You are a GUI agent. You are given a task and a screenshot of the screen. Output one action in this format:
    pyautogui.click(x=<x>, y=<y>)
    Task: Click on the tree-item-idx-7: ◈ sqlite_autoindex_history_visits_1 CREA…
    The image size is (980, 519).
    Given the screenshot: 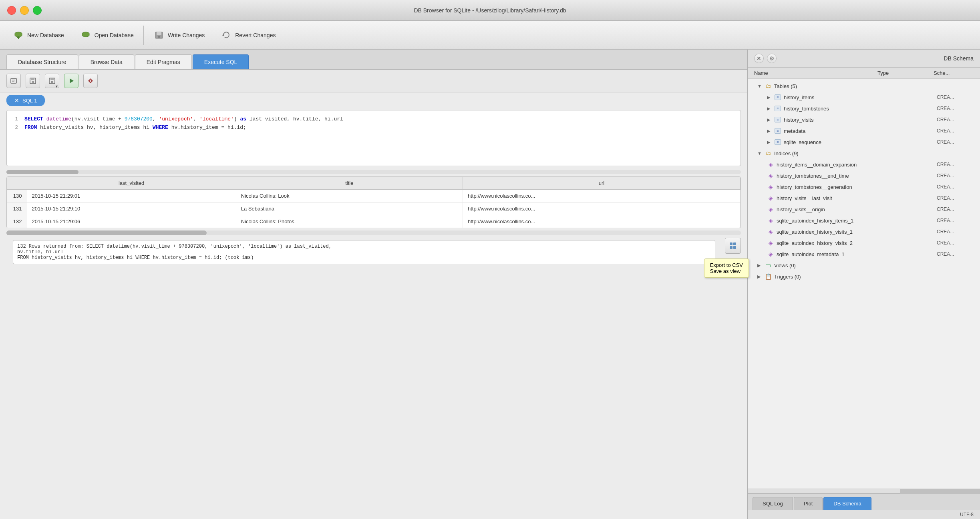 What is the action you would take?
    pyautogui.click(x=864, y=232)
    